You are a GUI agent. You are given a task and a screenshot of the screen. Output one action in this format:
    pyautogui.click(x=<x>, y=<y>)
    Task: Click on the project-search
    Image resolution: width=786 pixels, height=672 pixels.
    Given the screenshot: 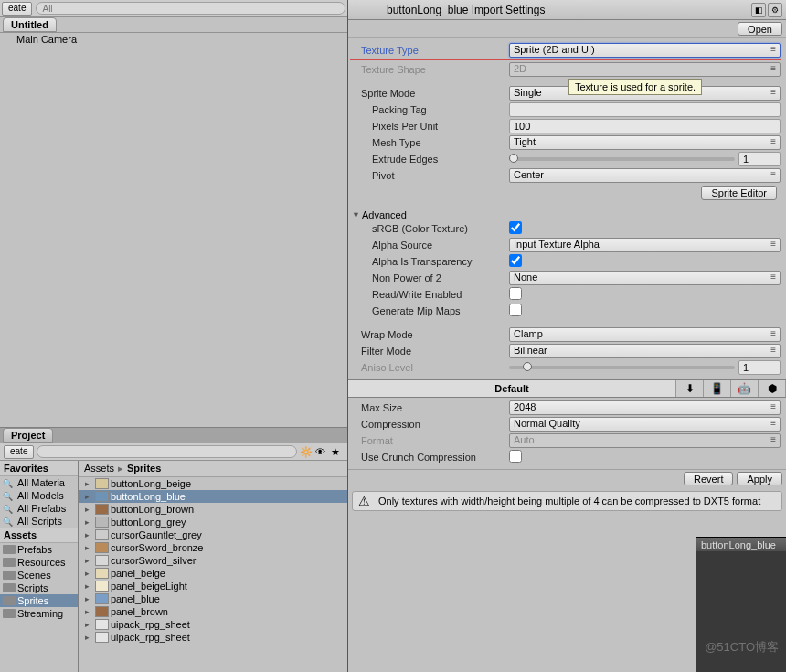 What is the action you would take?
    pyautogui.click(x=166, y=452)
    